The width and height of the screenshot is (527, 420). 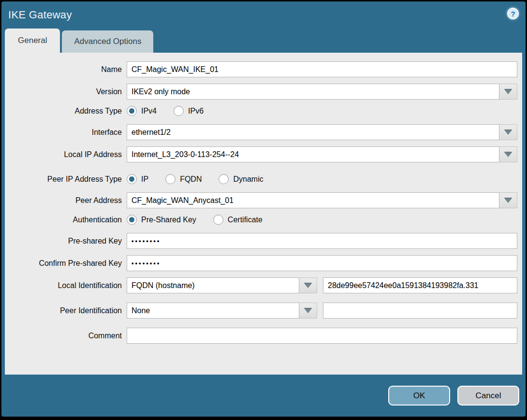 What do you see at coordinates (66, 70) in the screenshot?
I see `name-label: Name` at bounding box center [66, 70].